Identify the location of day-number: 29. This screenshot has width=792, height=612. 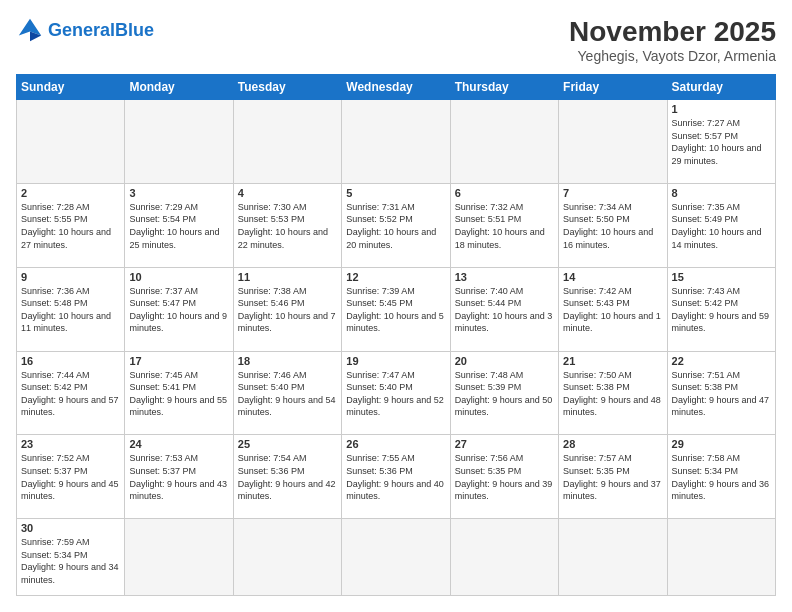
(722, 444).